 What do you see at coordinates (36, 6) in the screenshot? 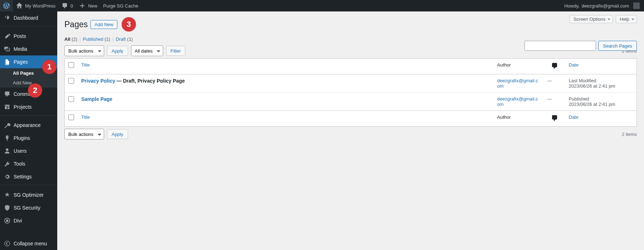
I see `site-name-link: My WordPress` at bounding box center [36, 6].